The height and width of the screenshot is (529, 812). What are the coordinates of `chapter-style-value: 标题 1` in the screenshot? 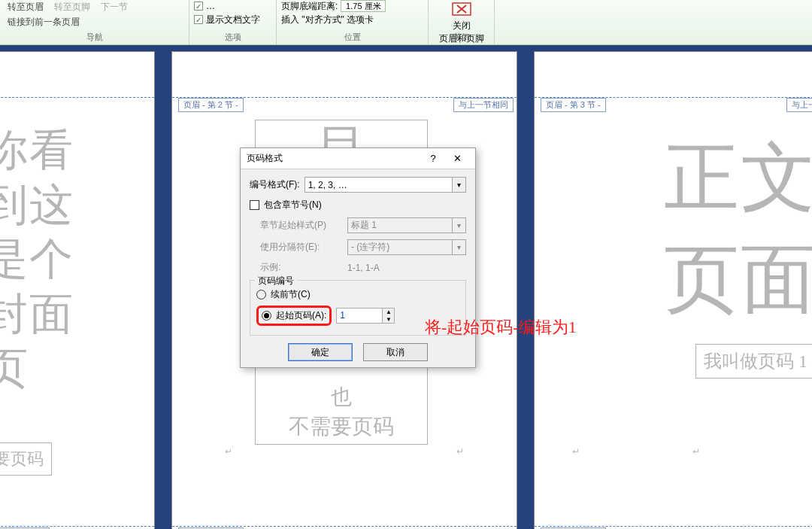 It's located at (364, 226).